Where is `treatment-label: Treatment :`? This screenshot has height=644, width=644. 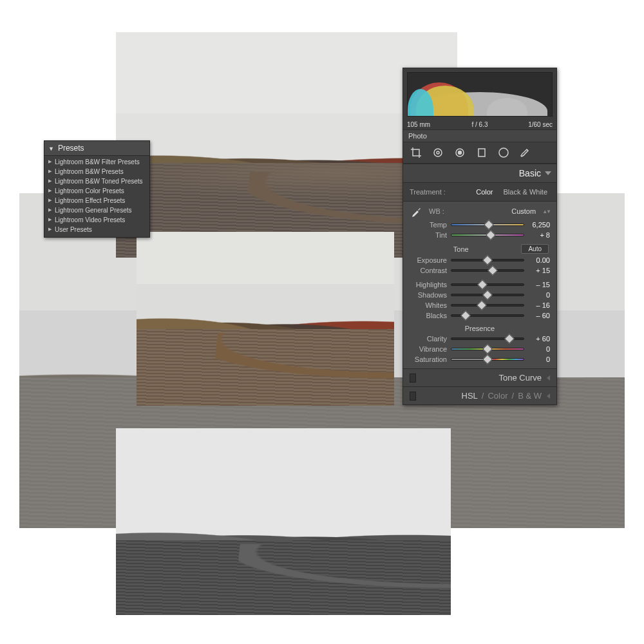
treatment-label: Treatment : is located at coordinates (428, 192).